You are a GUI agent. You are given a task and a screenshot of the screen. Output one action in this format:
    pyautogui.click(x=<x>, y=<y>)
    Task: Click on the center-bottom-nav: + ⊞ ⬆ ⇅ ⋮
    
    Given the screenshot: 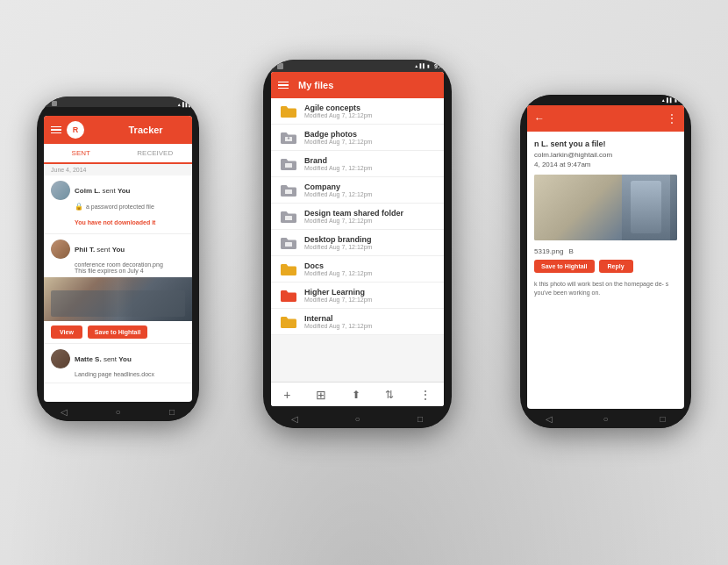 What is the action you would take?
    pyautogui.click(x=358, y=394)
    